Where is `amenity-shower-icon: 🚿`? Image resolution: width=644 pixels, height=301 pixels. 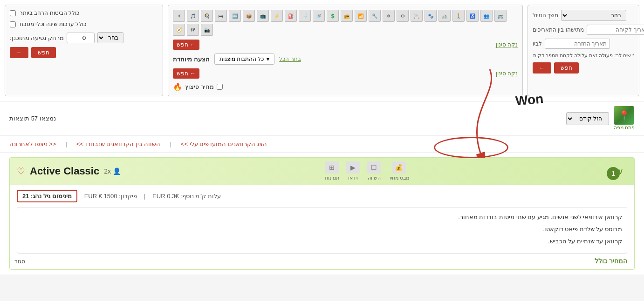 amenity-shower-icon: 🚿 is located at coordinates (319, 16).